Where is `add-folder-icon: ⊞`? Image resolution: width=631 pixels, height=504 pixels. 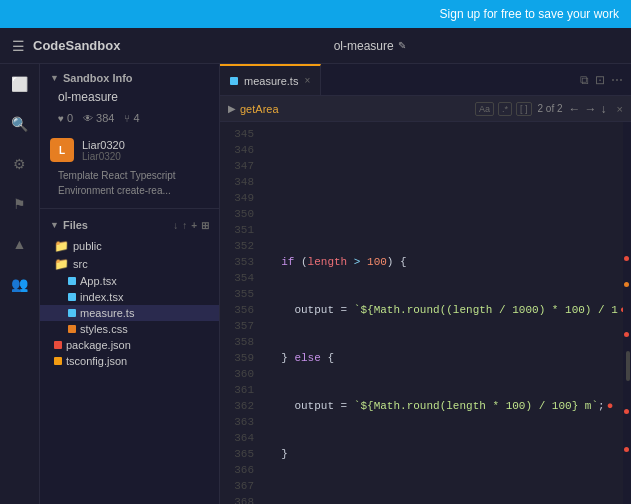 add-folder-icon: ⊞ is located at coordinates (205, 226).